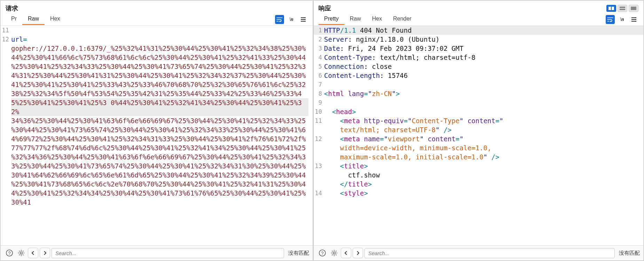  What do you see at coordinates (478, 253) in the screenshot?
I see `response-footer: ? 没有匹配` at bounding box center [478, 253].